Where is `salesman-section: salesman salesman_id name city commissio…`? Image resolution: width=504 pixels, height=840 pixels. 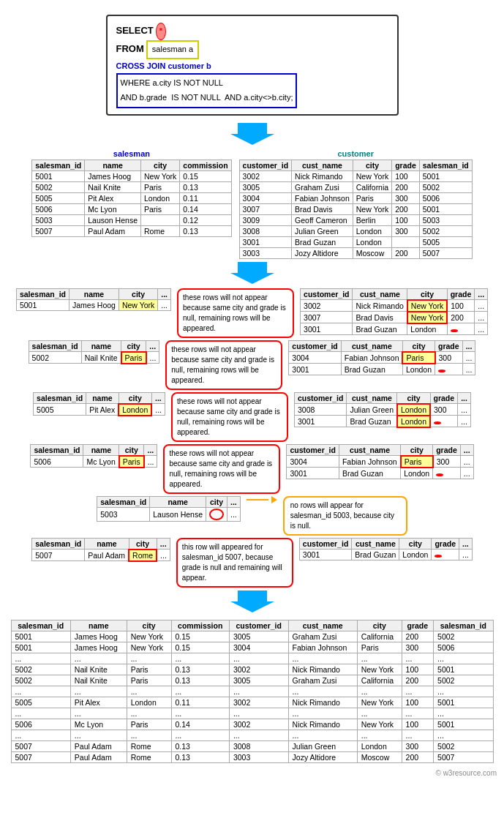 salesman-section: salesman salesman_id name city commissio… is located at coordinates (132, 193).